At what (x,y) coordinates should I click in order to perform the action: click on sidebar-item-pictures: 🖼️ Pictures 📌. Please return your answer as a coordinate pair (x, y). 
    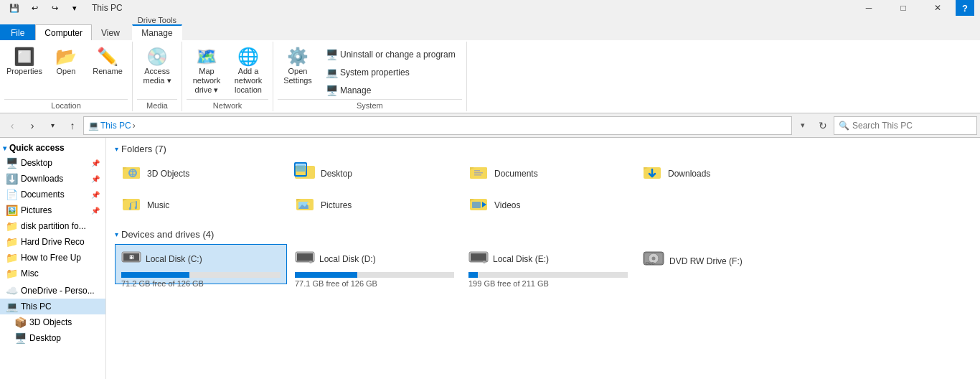
    Looking at the image, I should click on (53, 210).